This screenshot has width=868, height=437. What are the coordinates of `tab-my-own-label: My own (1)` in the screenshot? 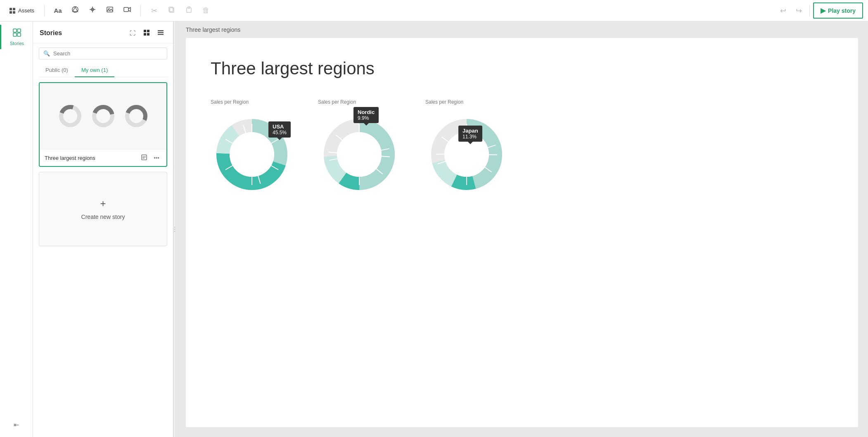 It's located at (95, 70).